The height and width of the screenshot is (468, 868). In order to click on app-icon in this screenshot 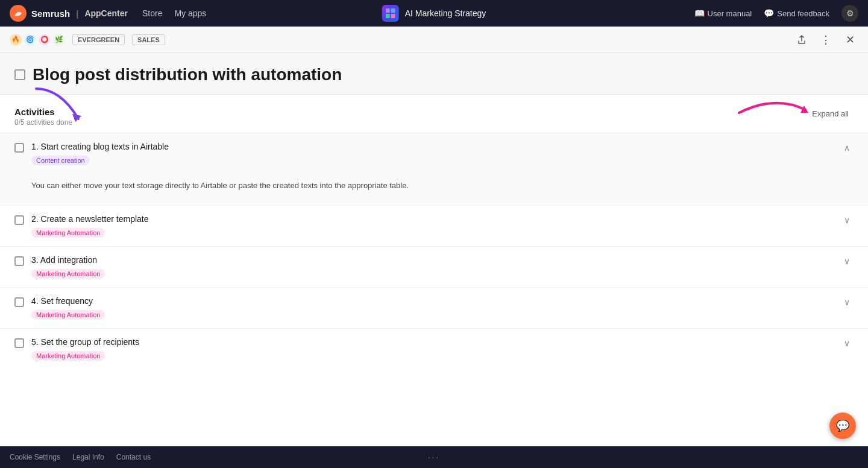, I will do `click(391, 13)`.